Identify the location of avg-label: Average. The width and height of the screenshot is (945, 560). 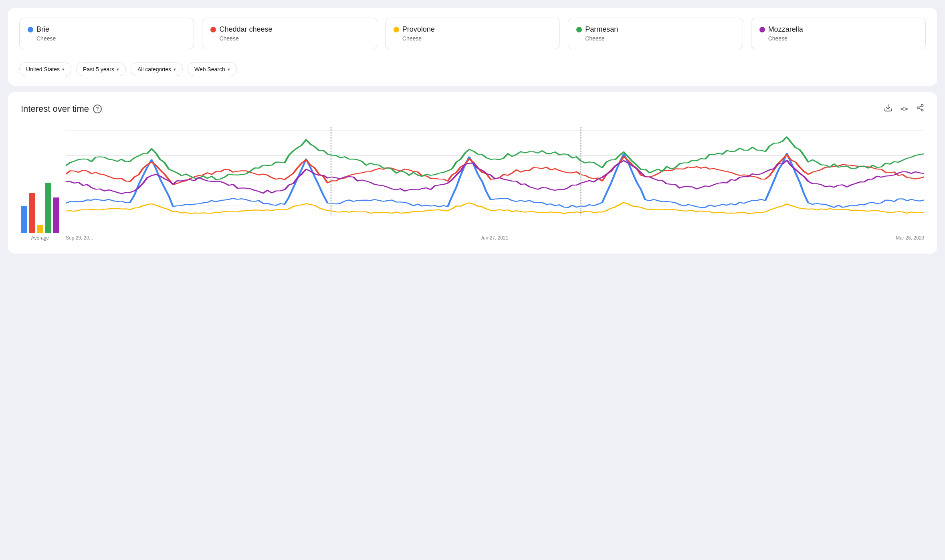
(40, 238).